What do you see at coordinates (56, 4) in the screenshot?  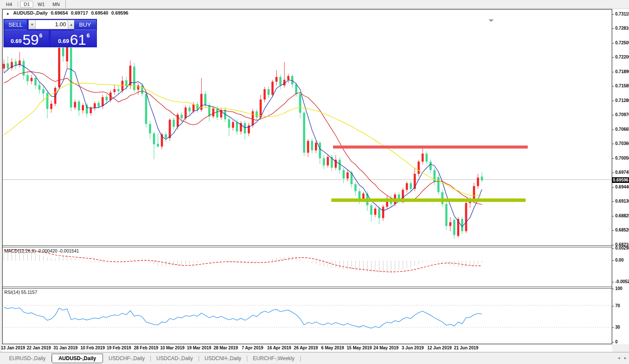 I see `timeframe-button-mn: MN` at bounding box center [56, 4].